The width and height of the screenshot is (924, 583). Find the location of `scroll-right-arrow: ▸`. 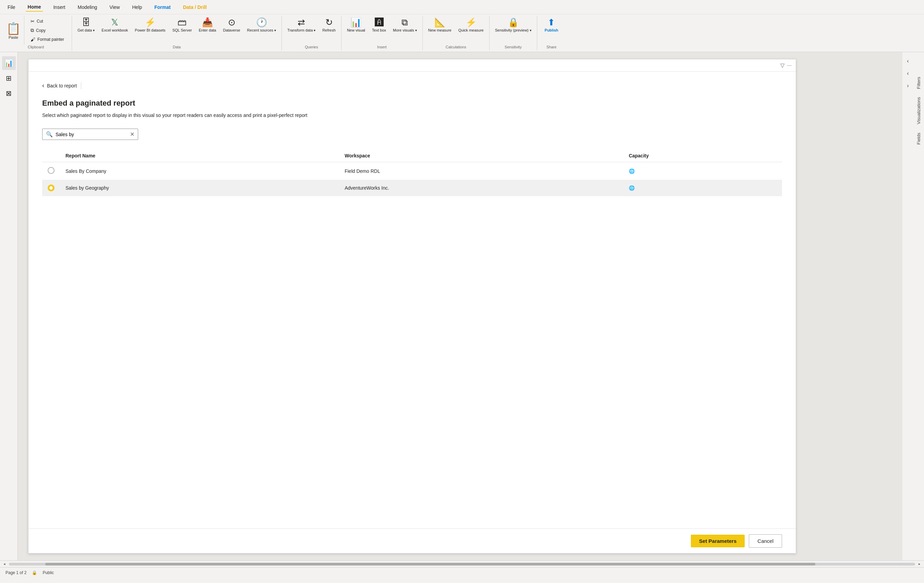

scroll-right-arrow: ▸ is located at coordinates (919, 564).